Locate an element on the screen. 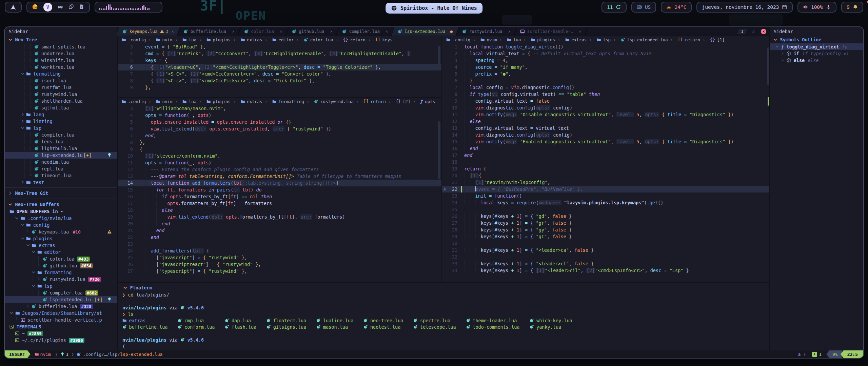 Image resolution: width=868 pixels, height=366 pixels. code-line: 20 end is located at coordinates (279, 224).